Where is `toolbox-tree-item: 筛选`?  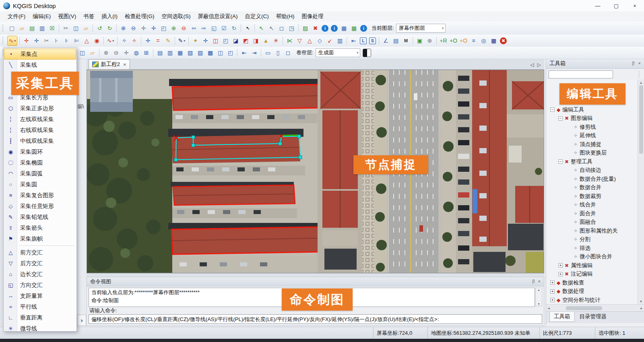
toolbox-tree-item: 筛选 is located at coordinates (595, 248).